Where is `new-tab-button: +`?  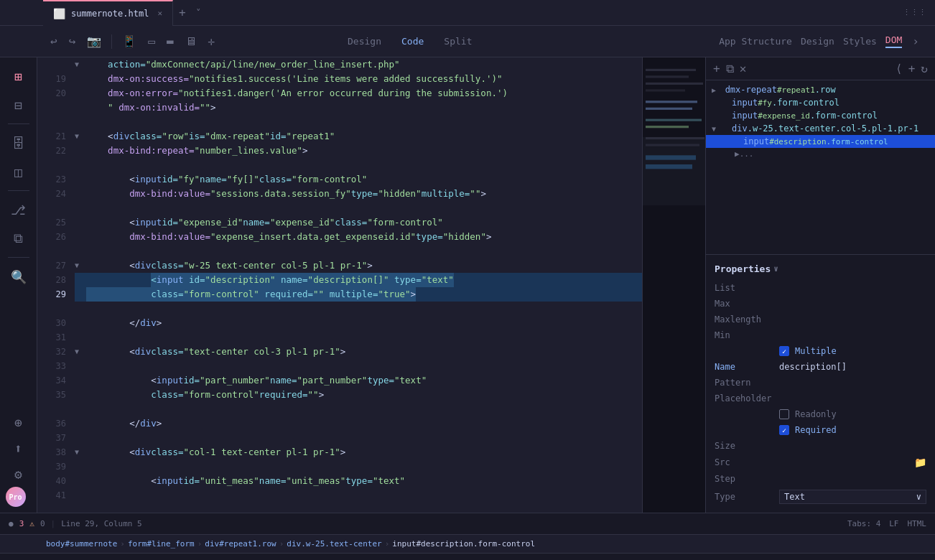
new-tab-button: + is located at coordinates (182, 13).